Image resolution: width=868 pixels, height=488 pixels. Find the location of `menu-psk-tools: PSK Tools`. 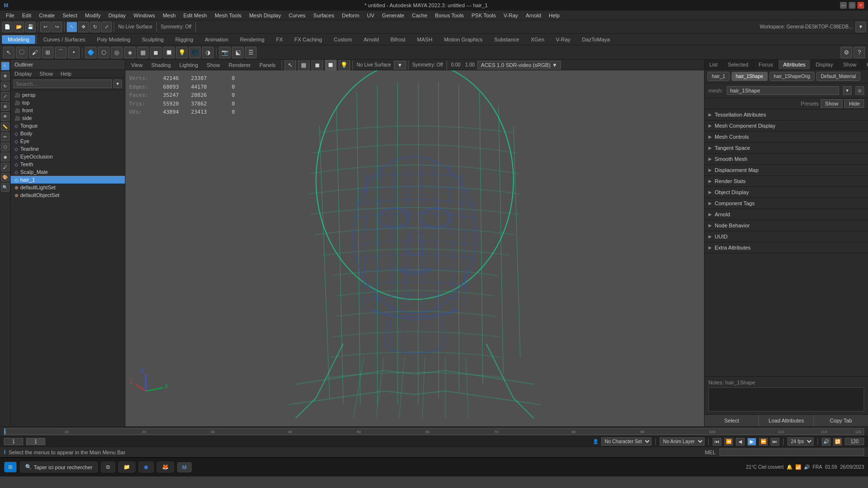

menu-psk-tools: PSK Tools is located at coordinates (484, 15).